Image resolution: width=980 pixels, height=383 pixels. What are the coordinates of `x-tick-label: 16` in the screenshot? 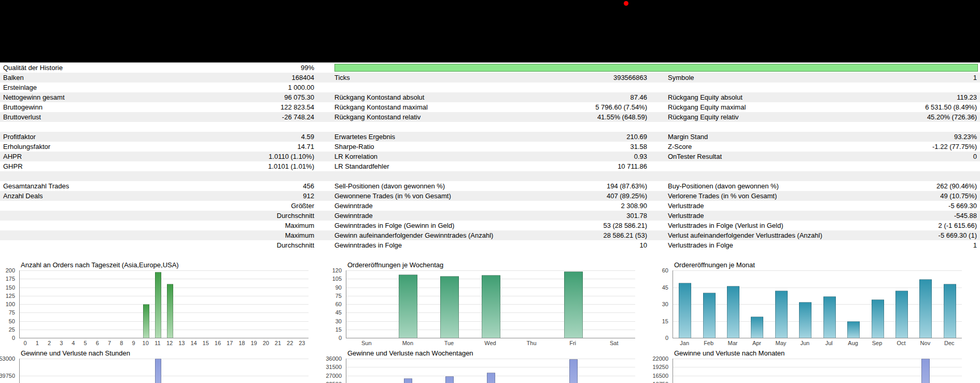 It's located at (218, 343).